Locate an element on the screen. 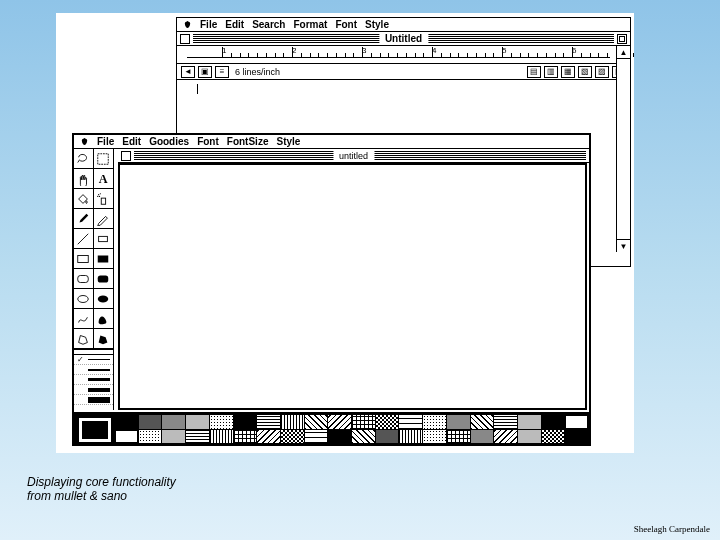 The height and width of the screenshot is (540, 720). fillfreeform-icon is located at coordinates (104, 319).